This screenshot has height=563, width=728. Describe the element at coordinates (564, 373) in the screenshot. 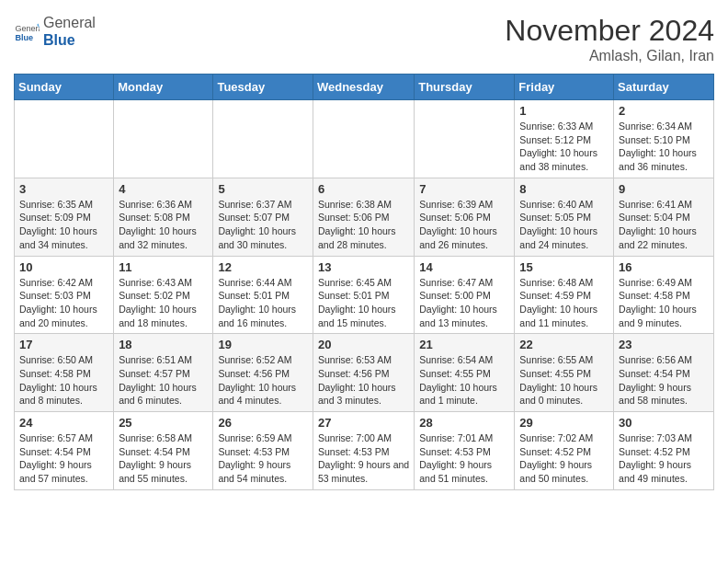

I see `calendar-cell: 22Sunrise: 6:55 AMSunset: 4:55 PMDayligh…` at that location.